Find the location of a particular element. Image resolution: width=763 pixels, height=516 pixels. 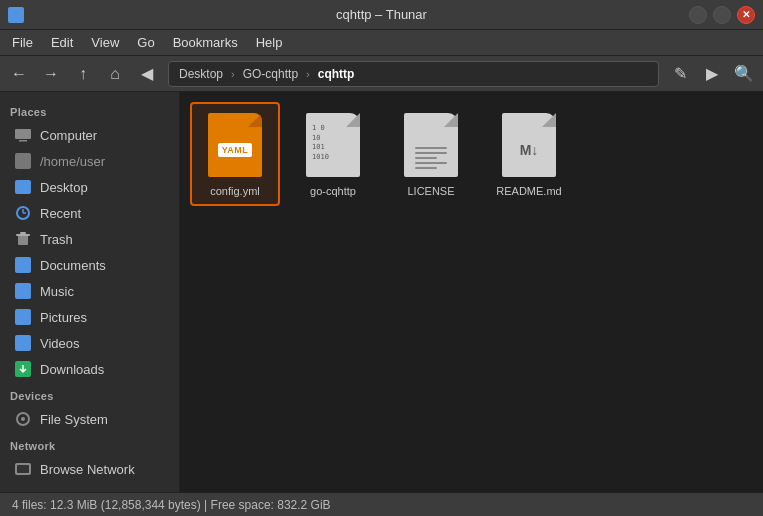

sidebar-item-pictures: Pictures is located at coordinates (90, 317).